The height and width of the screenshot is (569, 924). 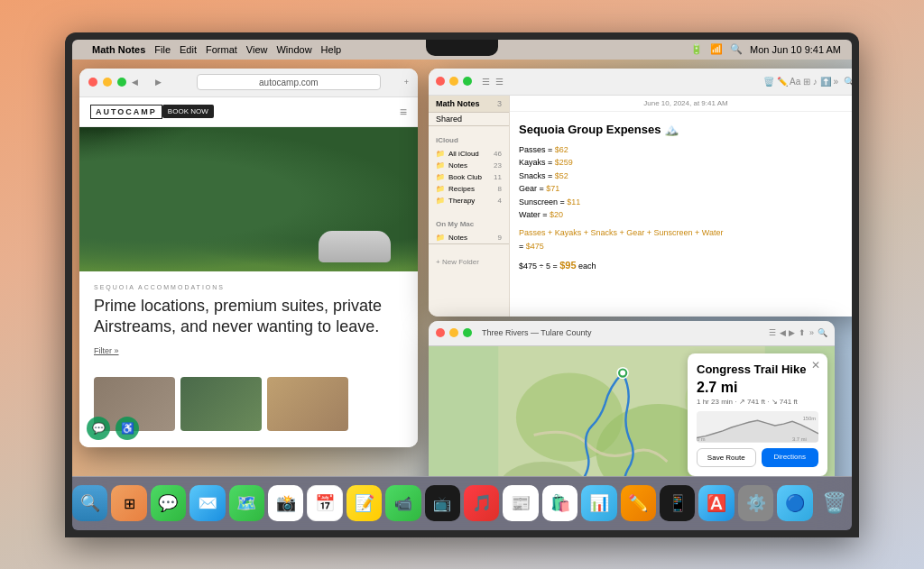 What do you see at coordinates (442, 503) in the screenshot?
I see `dock-item-appletv: 📺` at bounding box center [442, 503].